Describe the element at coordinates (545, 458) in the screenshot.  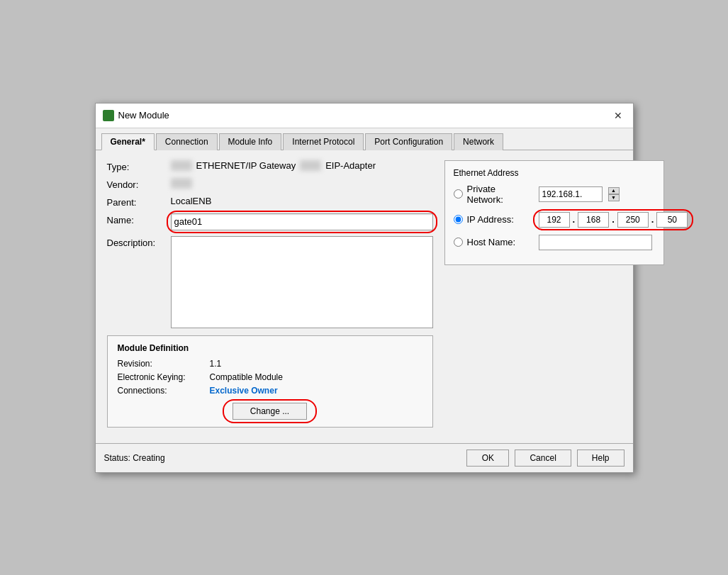
I see `footer-buttons: OK Cancel Help` at that location.